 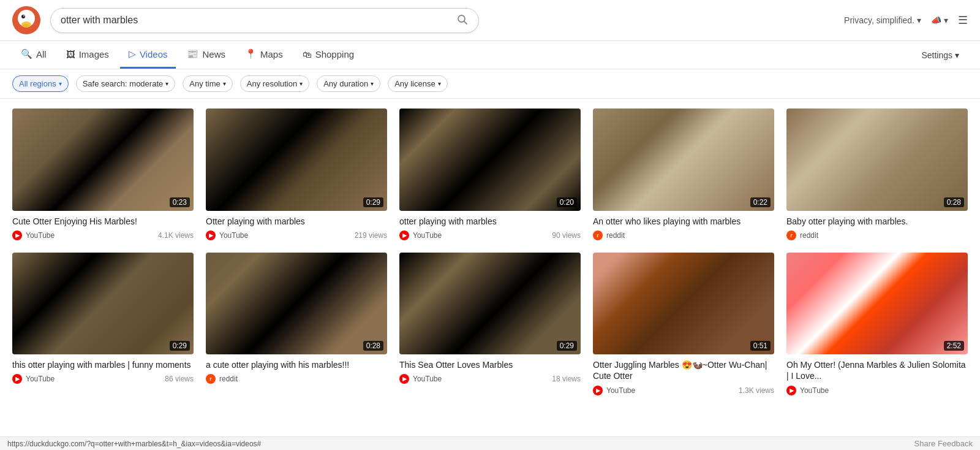 I want to click on view-count: 4.1K views, so click(x=176, y=235).